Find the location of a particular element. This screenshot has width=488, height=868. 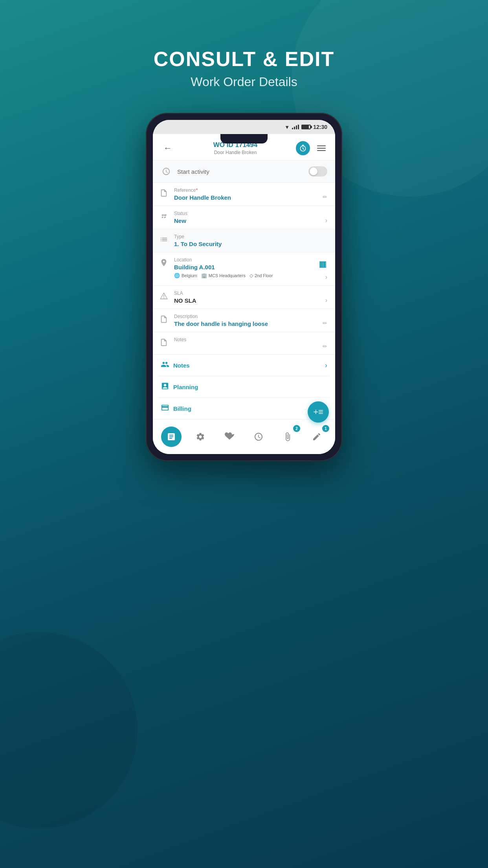

sla-icon is located at coordinates (164, 296).